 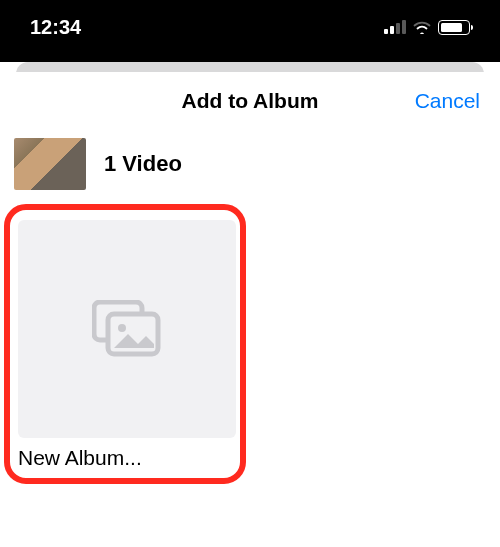 What do you see at coordinates (448, 101) in the screenshot?
I see `cancel-button: Cancel` at bounding box center [448, 101].